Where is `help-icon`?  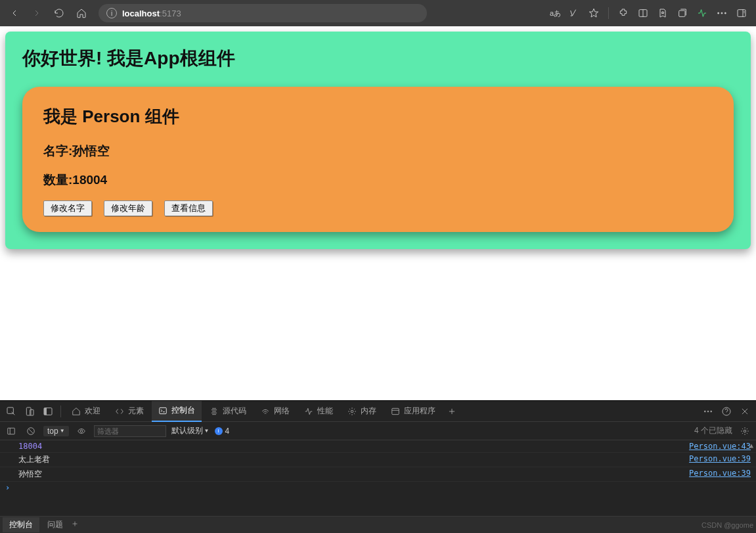
help-icon is located at coordinates (726, 411).